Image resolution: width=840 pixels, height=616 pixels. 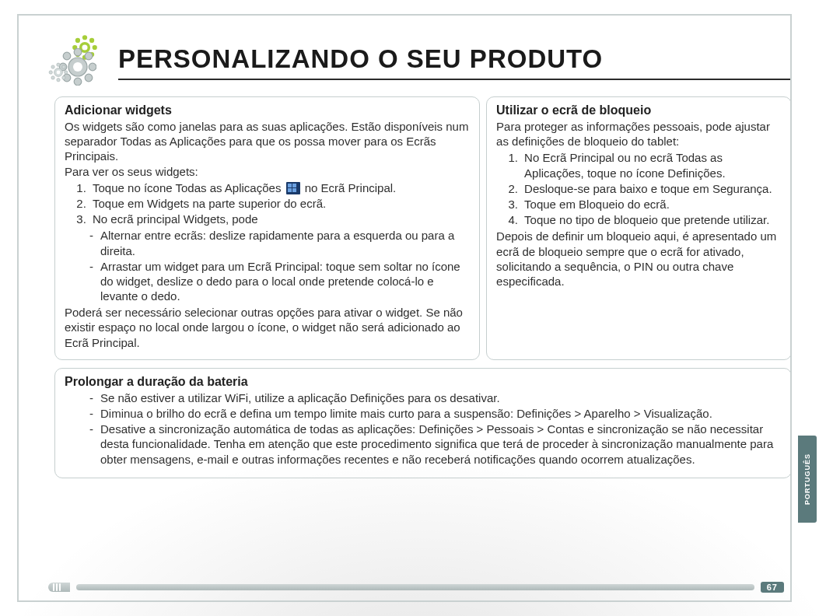 I want to click on page-title: PERSONALIZANDO O SEU PRODUTO, so click(x=455, y=62).